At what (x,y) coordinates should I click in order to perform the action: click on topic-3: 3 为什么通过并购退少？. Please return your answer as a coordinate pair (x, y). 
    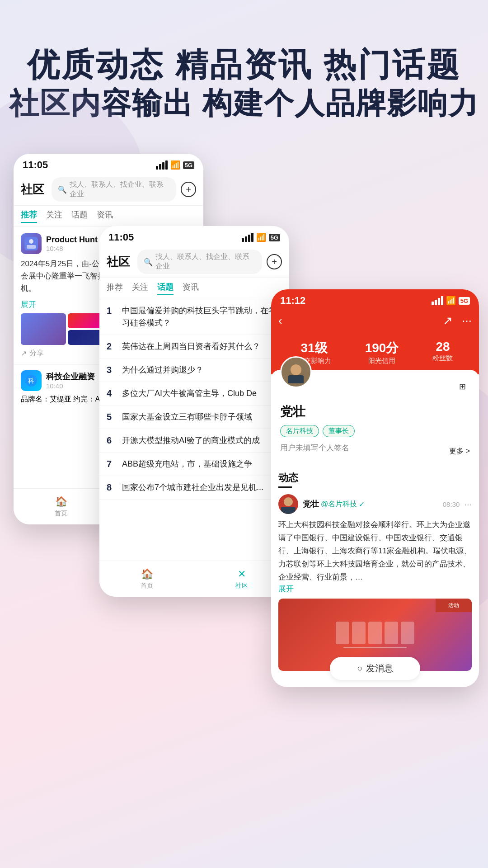
    Looking at the image, I should click on (194, 370).